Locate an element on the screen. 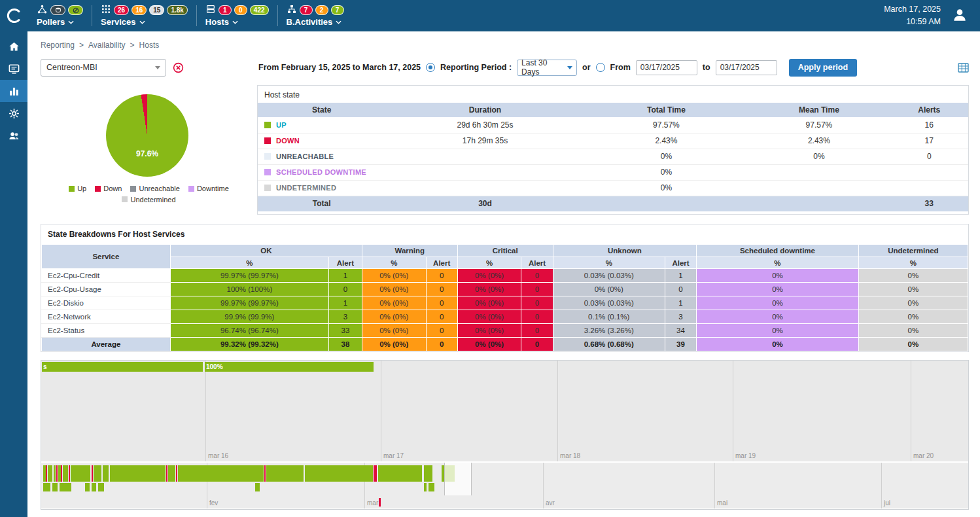 This screenshot has width=980, height=517. legend-downtime: Downtime is located at coordinates (209, 188).